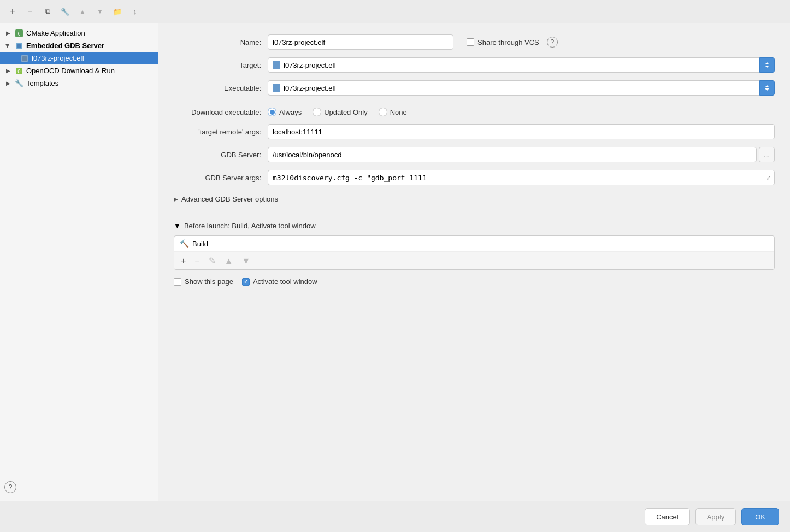  What do you see at coordinates (272, 113) in the screenshot?
I see `radio-always-inner` at bounding box center [272, 113].